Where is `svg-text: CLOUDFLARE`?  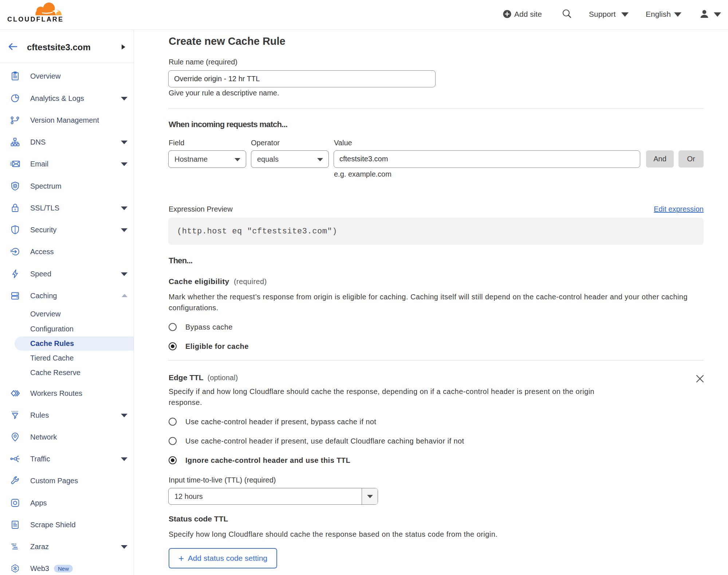 svg-text: CLOUDFLARE is located at coordinates (36, 19).